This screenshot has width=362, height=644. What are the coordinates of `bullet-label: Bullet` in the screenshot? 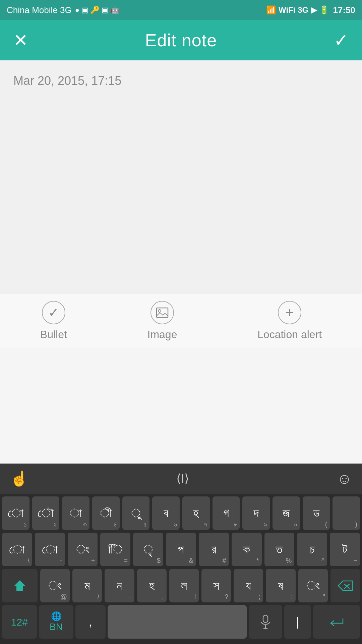 It's located at (54, 335).